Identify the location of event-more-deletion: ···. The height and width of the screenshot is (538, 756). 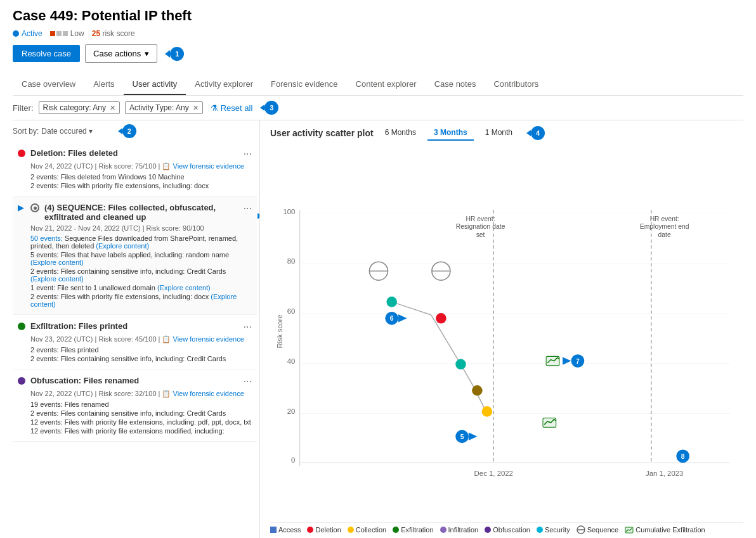
(247, 154).